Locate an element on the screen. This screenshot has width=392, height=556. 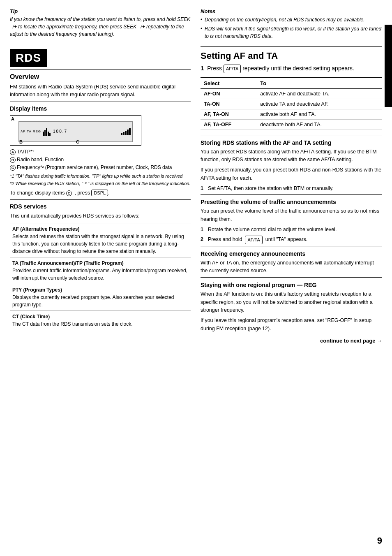
presetting-step1: 1 Rotate the volume control dial to adju… is located at coordinates (291, 229).